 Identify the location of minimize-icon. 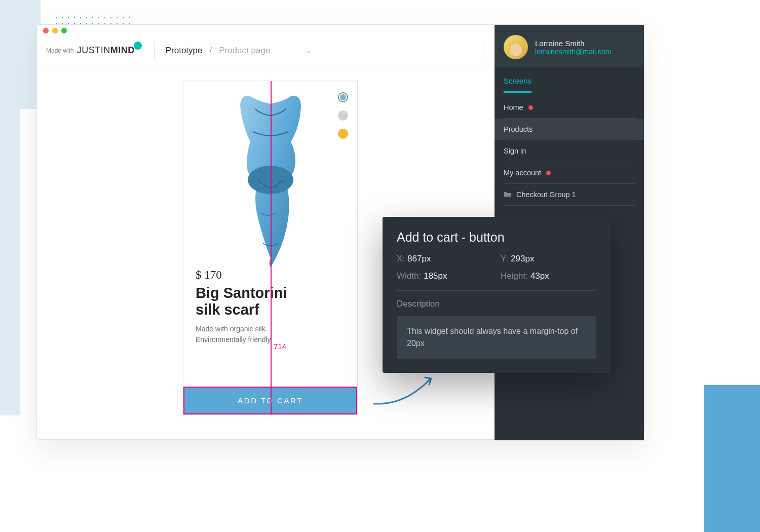
(55, 30).